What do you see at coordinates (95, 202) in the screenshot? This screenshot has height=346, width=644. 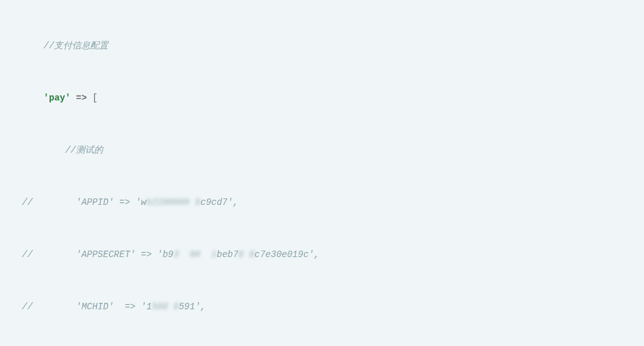 I see `key-text: 'APPID'` at bounding box center [95, 202].